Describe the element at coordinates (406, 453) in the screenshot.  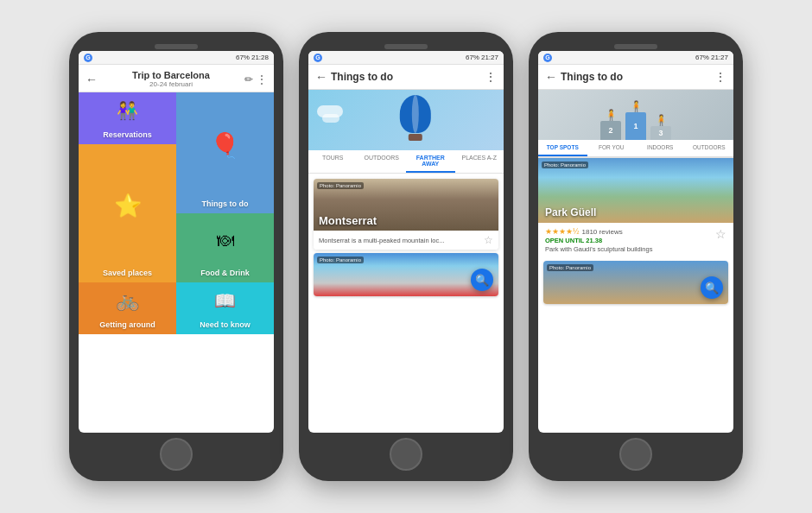
I see `phone-2-bottom` at that location.